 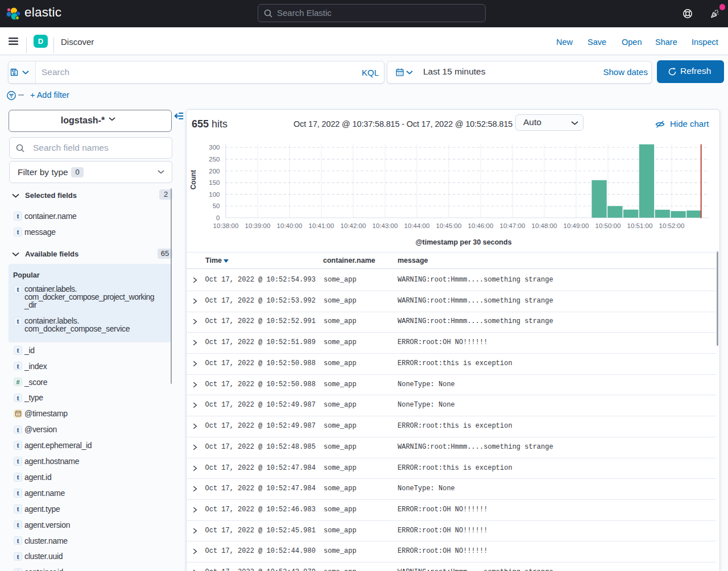 What do you see at coordinates (354, 226) in the screenshot?
I see `svg-text: 10:42:00` at bounding box center [354, 226].